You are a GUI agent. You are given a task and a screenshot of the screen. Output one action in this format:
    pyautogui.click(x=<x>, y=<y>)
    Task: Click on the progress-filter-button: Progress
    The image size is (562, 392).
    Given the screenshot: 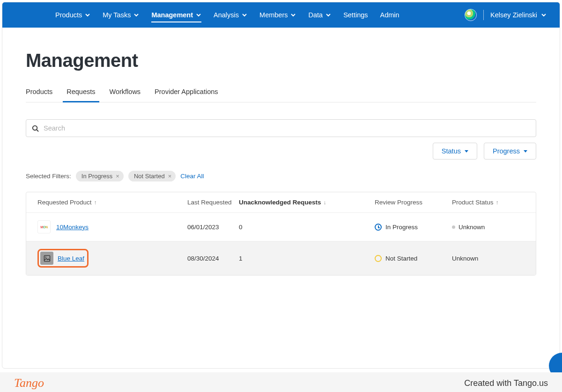 What is the action you would take?
    pyautogui.click(x=510, y=151)
    